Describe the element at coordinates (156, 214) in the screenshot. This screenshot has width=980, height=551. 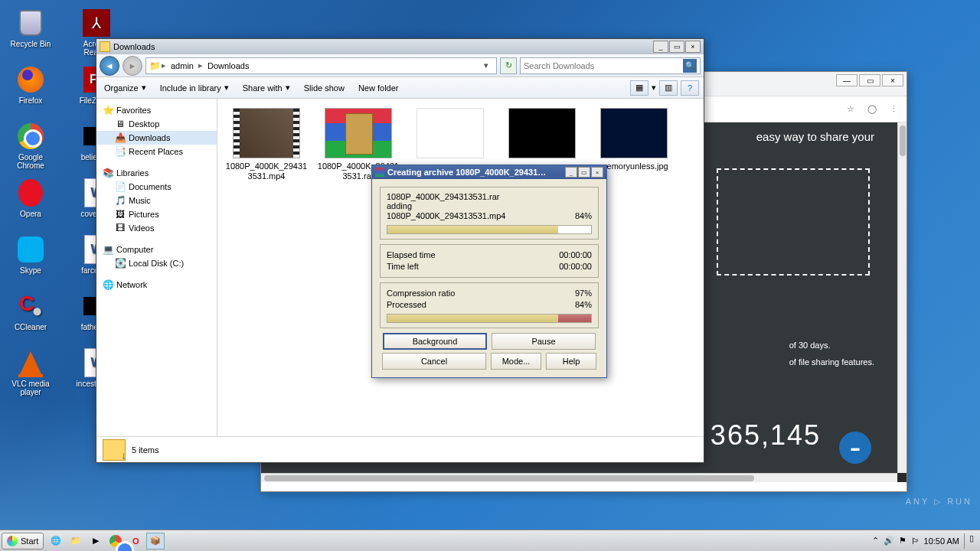
I see `nav-pictures: 🖼Pictures` at that location.